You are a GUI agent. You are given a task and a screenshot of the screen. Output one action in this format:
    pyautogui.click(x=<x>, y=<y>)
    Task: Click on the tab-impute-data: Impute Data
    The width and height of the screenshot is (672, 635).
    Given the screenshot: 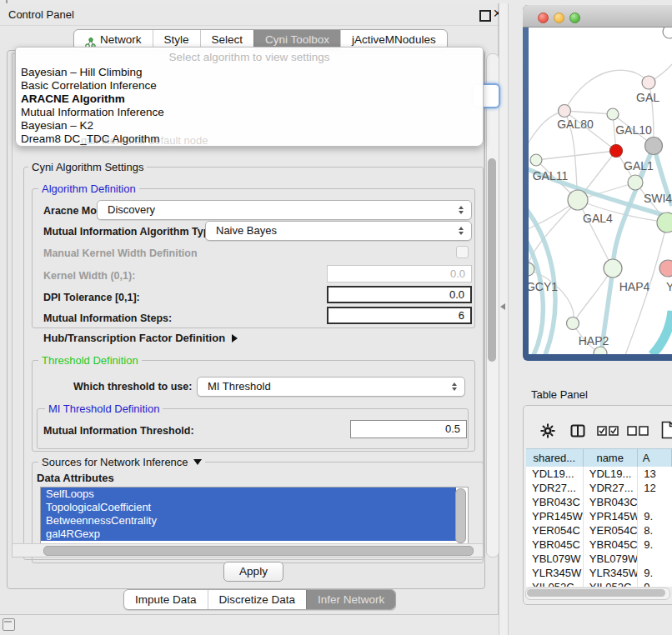 What is the action you would take?
    pyautogui.click(x=166, y=600)
    